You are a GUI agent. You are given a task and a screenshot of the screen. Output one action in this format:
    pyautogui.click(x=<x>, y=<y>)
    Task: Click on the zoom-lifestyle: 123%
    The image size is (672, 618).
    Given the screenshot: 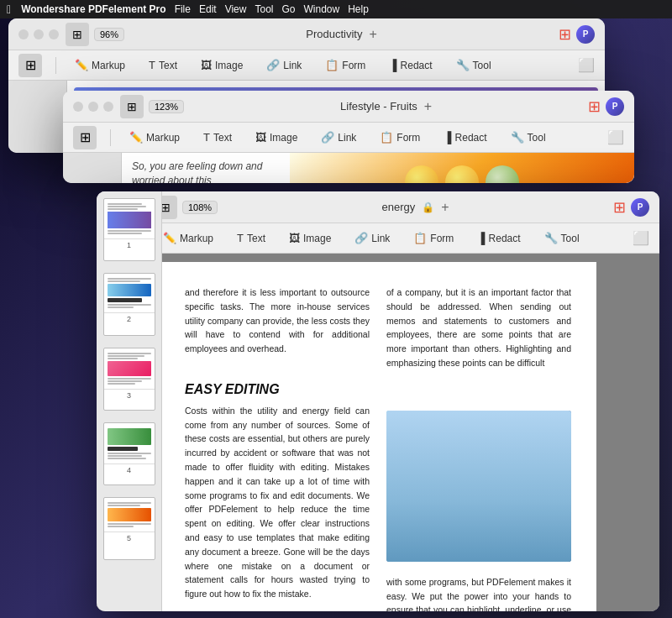 What is the action you would take?
    pyautogui.click(x=166, y=107)
    